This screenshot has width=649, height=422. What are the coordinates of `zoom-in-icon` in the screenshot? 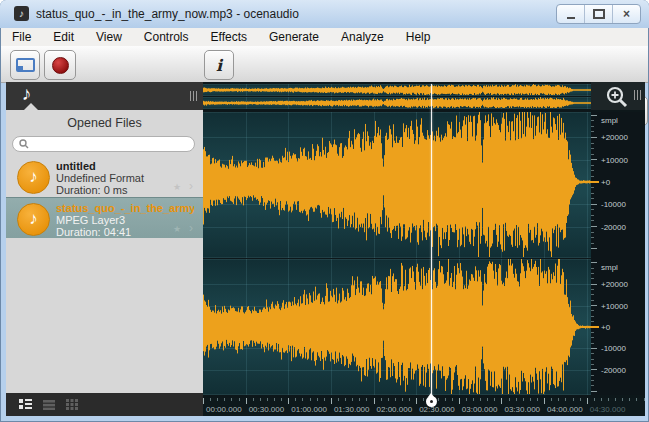 It's located at (617, 99).